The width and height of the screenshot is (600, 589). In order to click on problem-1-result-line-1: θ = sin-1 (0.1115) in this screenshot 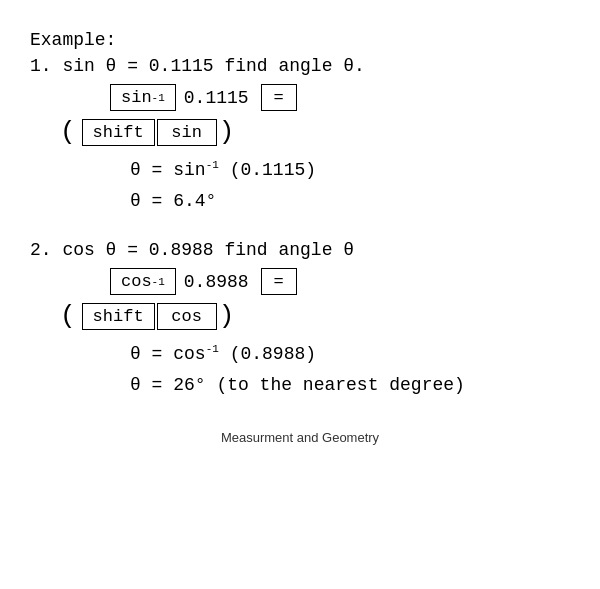, I will do `click(350, 170)`.